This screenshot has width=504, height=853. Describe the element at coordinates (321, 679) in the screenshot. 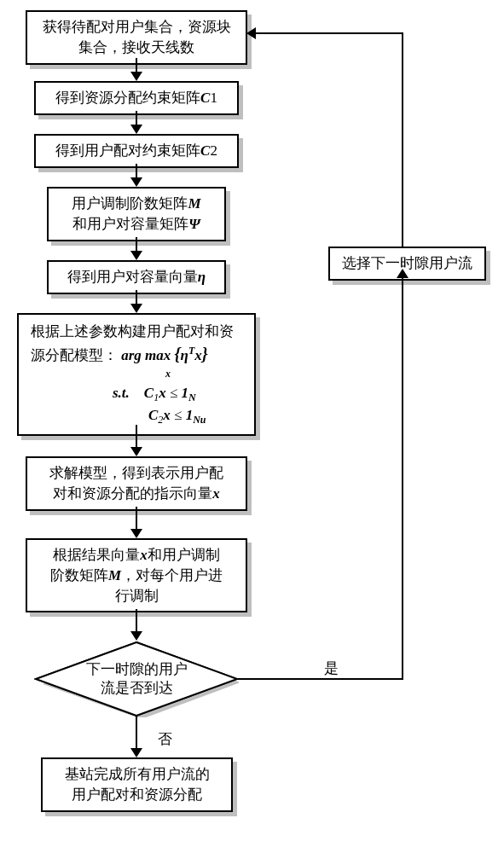

I see `arrow-yes-h` at that location.